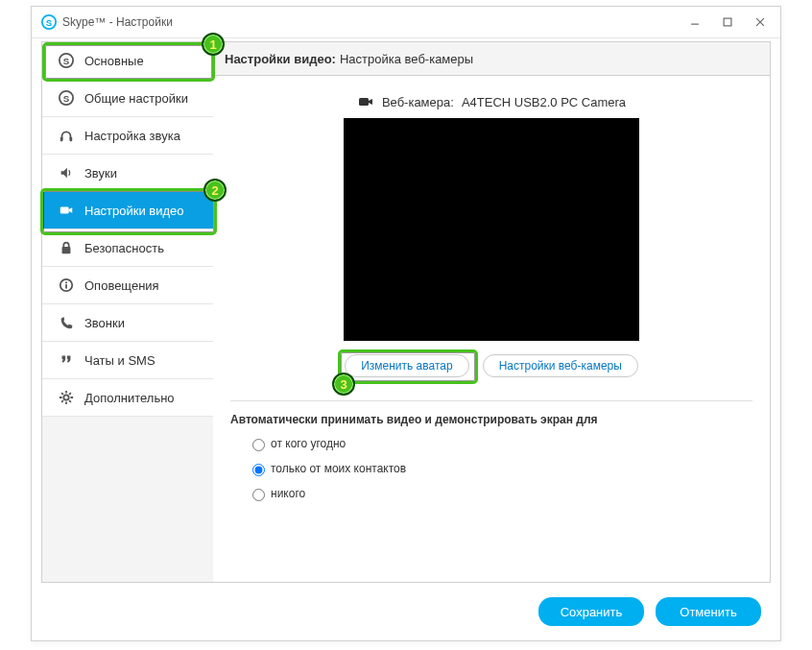  I want to click on info-icon, so click(66, 285).